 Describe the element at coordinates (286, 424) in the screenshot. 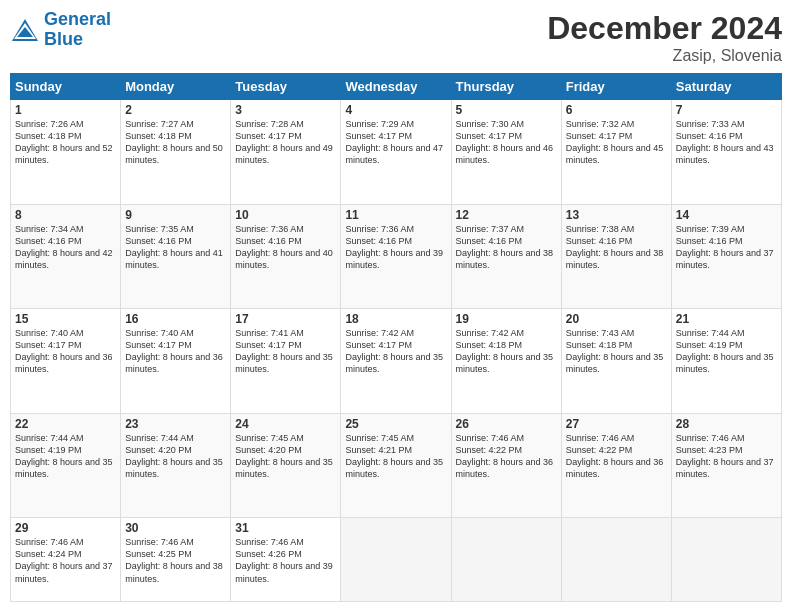

I see `day-number: 24` at that location.